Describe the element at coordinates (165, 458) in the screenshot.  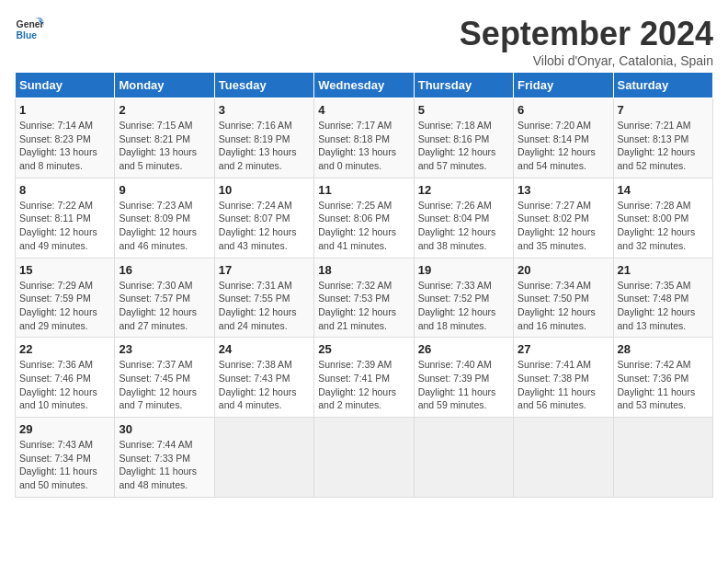
I see `table-row: 30Sunrise: 7:44 AMSunset: 7:33 PMDayligh…` at that location.